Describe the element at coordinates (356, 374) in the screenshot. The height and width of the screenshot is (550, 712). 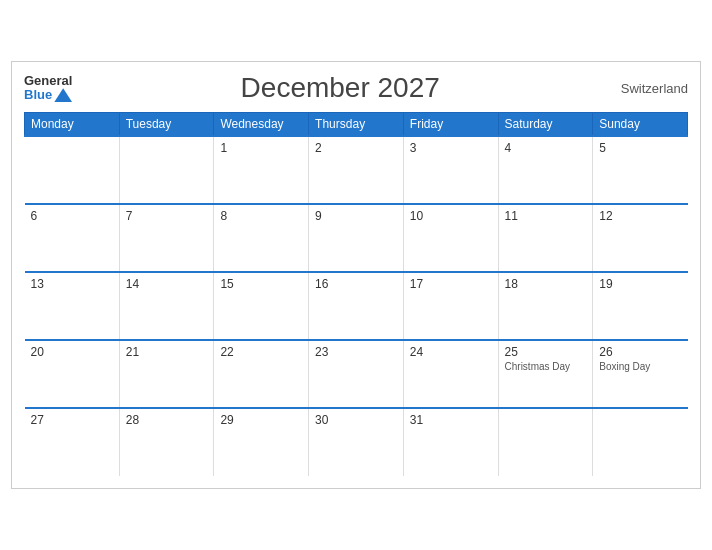
I see `calendar-cell: 23` at that location.